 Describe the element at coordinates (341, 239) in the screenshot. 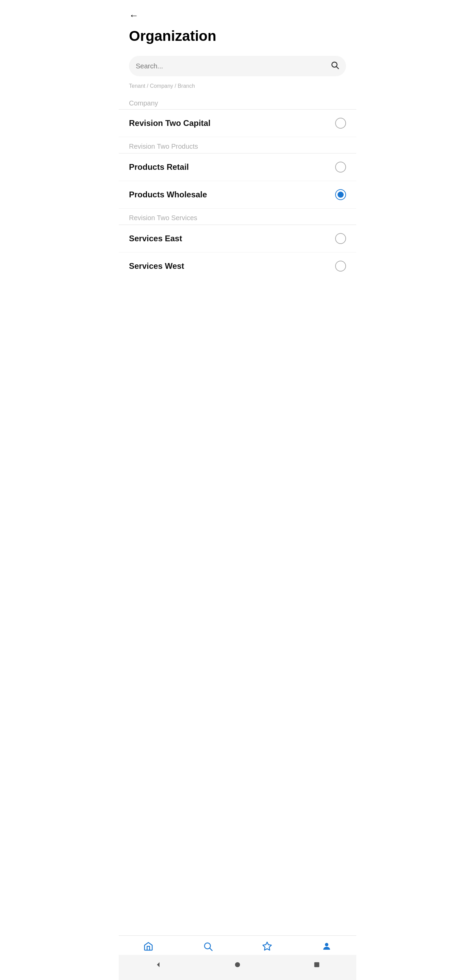

I see `radio-button-services-east` at that location.